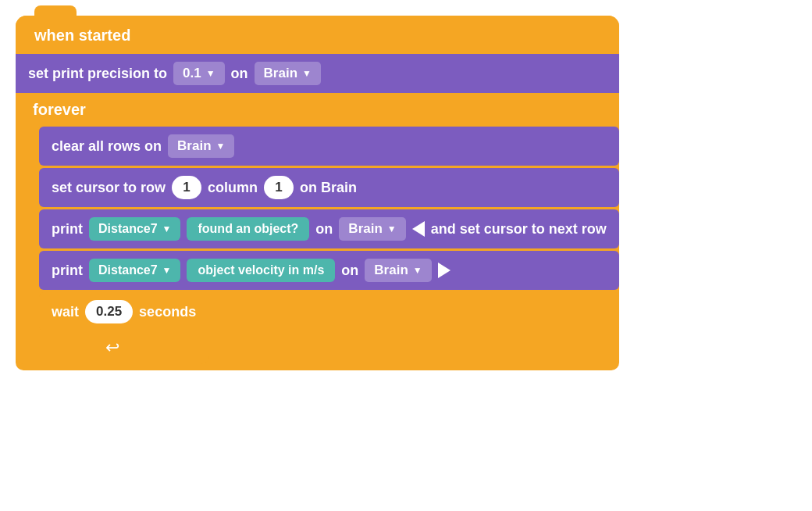 The height and width of the screenshot is (511, 812). I want to click on brain-dropdown-1-arrow: ▼, so click(307, 73).